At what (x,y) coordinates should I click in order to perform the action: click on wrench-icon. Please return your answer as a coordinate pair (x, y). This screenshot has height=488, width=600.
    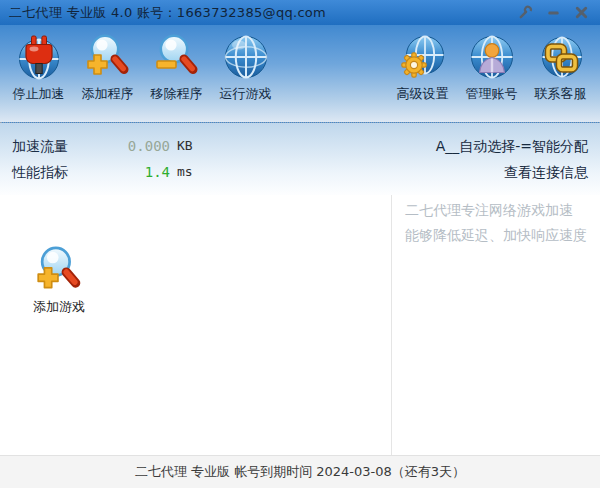
    Looking at the image, I should click on (526, 12).